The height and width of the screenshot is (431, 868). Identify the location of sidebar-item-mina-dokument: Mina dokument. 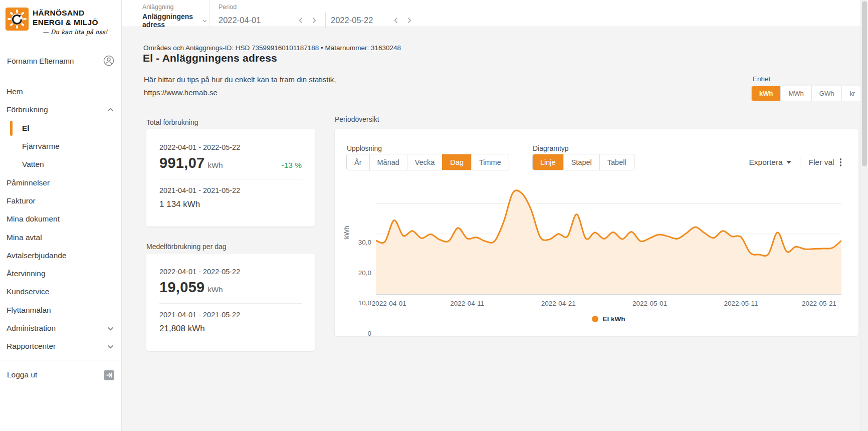
(61, 219).